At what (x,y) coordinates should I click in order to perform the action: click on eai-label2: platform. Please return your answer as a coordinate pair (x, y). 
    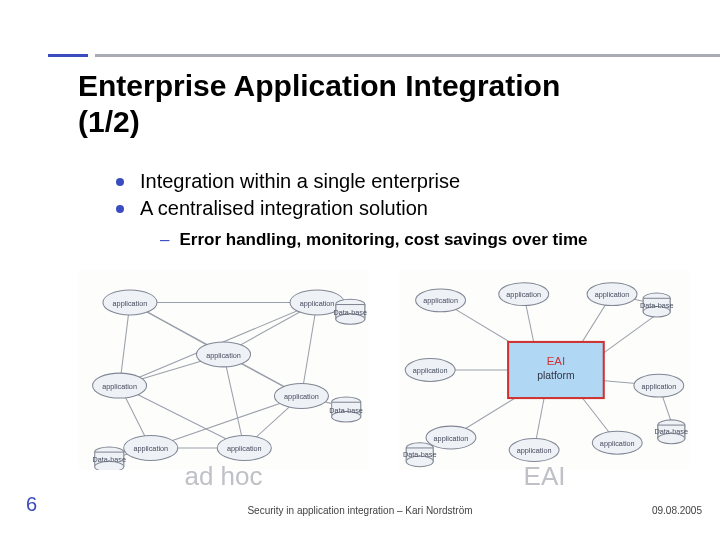
    Looking at the image, I should click on (556, 376).